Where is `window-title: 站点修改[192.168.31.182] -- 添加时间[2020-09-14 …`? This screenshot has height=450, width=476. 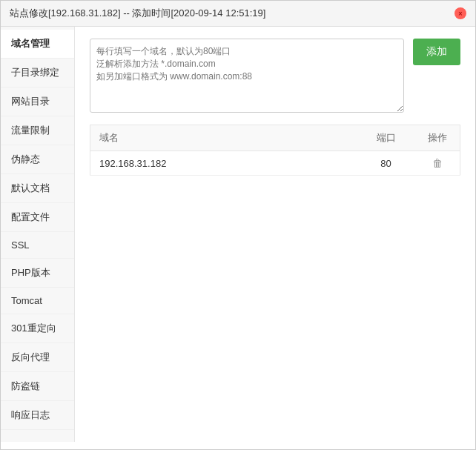 window-title: 站点修改[192.168.31.182] -- 添加时间[2020-09-14 … is located at coordinates (138, 13).